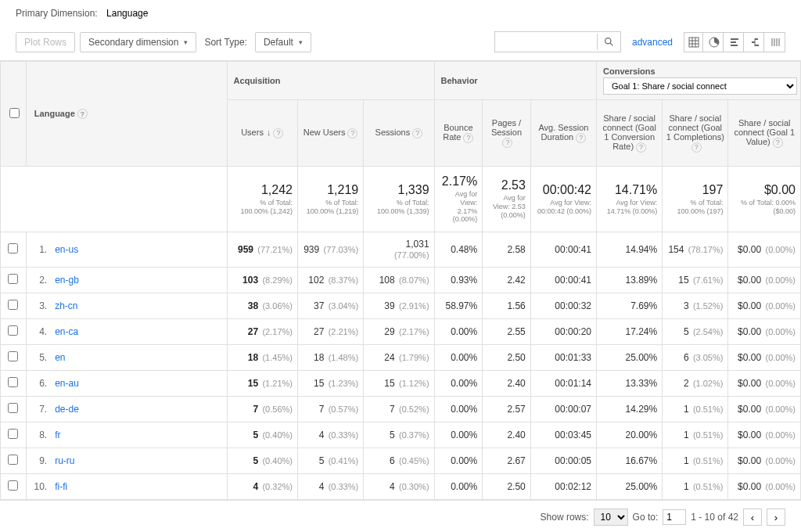 The height and width of the screenshot is (532, 801). What do you see at coordinates (257, 81) in the screenshot?
I see `header-acquisition: Acquisition` at bounding box center [257, 81].